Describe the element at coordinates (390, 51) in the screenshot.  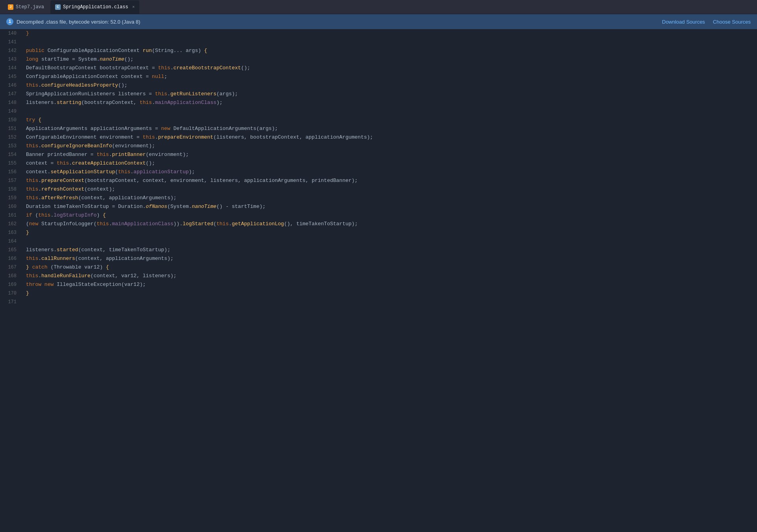
I see `code-text: public ConfigurableApplicationContext ru…` at that location.